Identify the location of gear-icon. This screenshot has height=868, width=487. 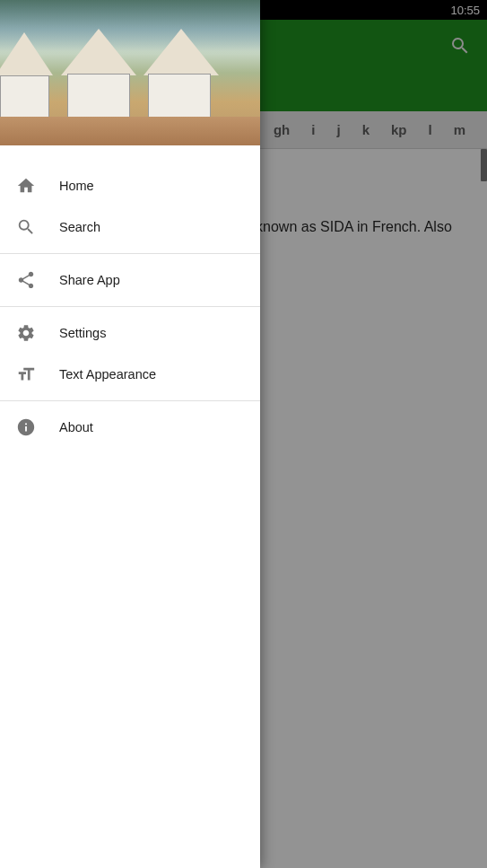
(38, 333).